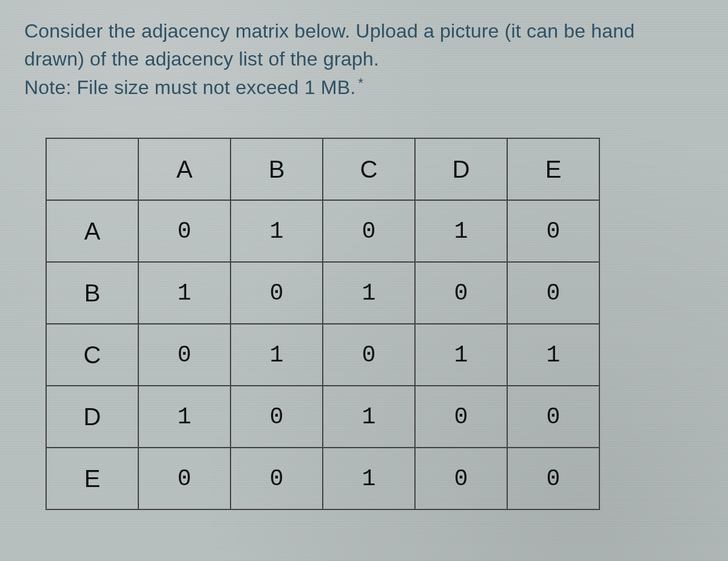 The width and height of the screenshot is (728, 561). Describe the element at coordinates (92, 293) in the screenshot. I see `row-header: B` at that location.